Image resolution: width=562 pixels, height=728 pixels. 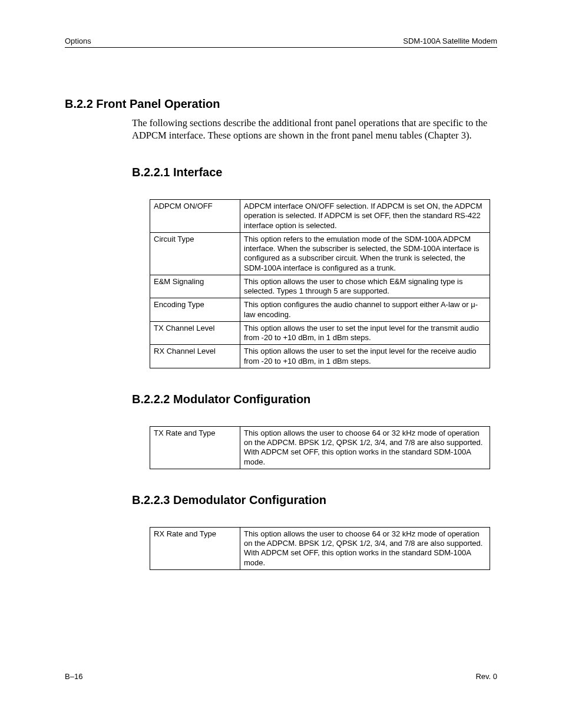 What do you see at coordinates (196, 357) in the screenshot?
I see `cell-label: RX Channel Level` at bounding box center [196, 357].